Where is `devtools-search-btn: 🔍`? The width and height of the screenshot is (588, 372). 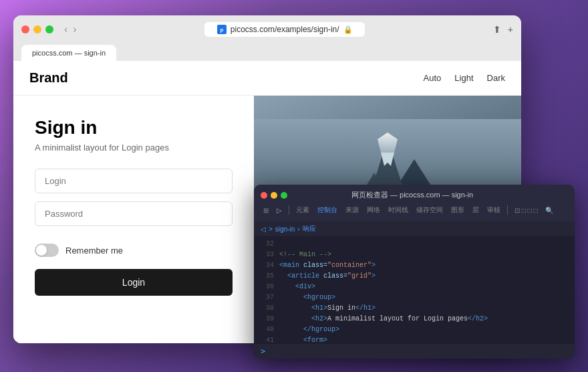 devtools-search-btn: 🔍 is located at coordinates (549, 210).